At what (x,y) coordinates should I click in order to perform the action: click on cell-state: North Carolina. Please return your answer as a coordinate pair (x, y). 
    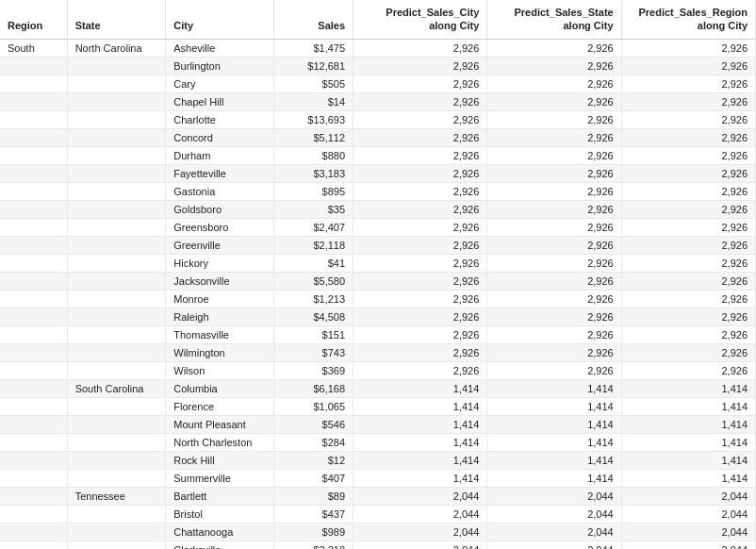
    Looking at the image, I should click on (117, 47).